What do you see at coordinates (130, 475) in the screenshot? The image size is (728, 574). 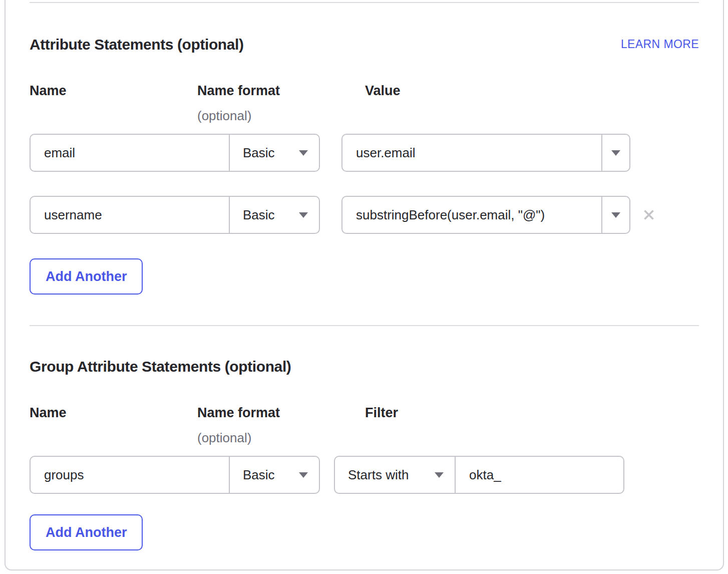 I see `group-name-input` at bounding box center [130, 475].